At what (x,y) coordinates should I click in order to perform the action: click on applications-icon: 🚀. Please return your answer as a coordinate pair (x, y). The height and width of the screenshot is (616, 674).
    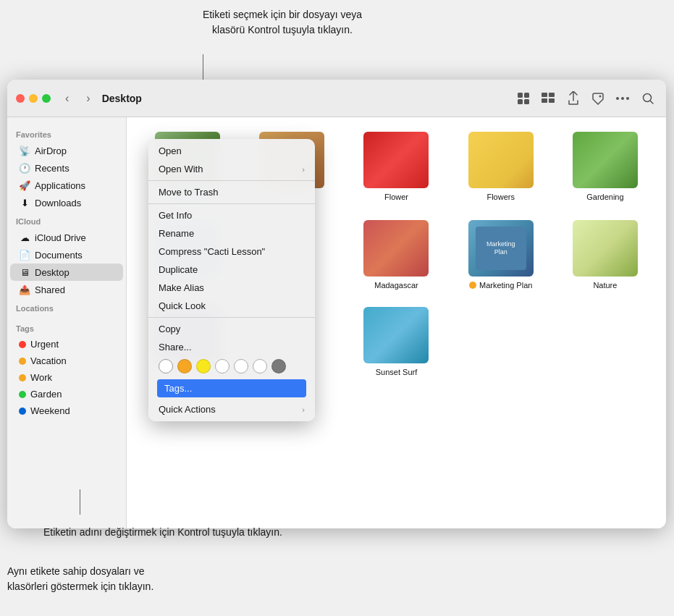
    Looking at the image, I should click on (25, 185).